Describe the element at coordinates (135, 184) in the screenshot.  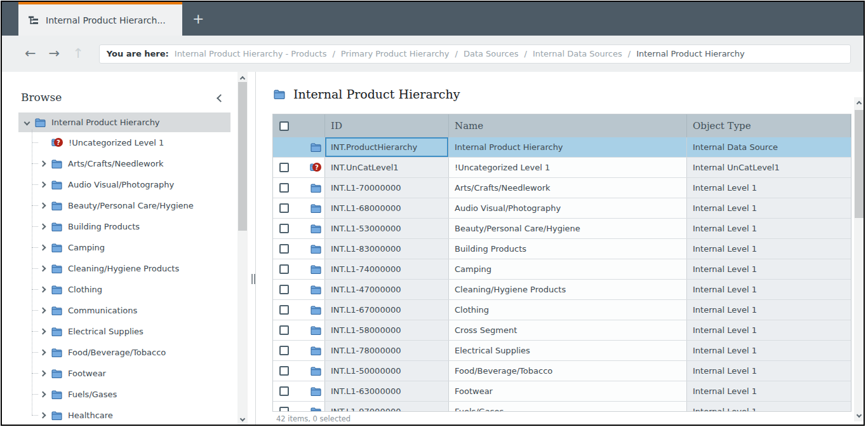
I see `tree-item: Audio Visual/Photography` at that location.